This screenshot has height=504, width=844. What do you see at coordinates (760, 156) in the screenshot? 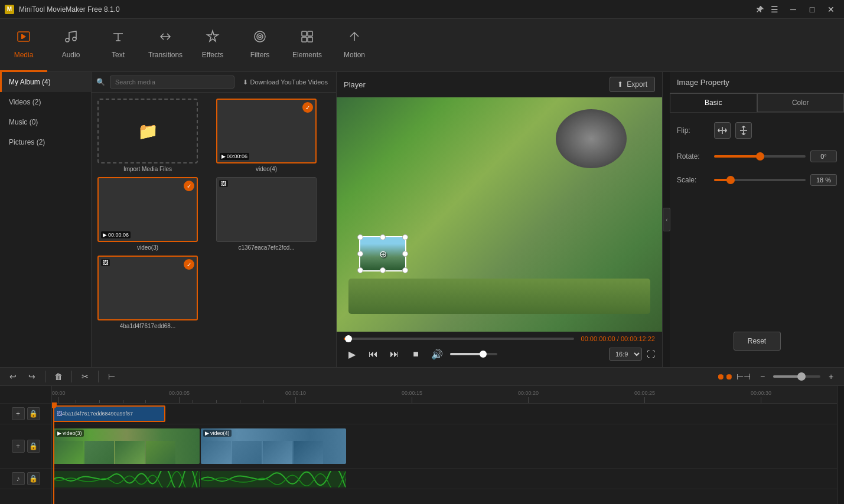
I see `rotate-slider-thumb` at bounding box center [760, 156].